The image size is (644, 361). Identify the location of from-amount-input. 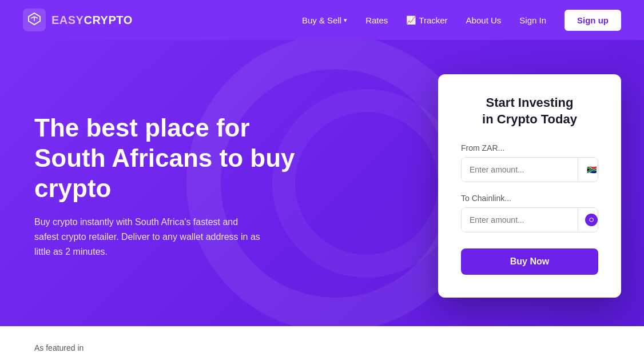
(519, 170).